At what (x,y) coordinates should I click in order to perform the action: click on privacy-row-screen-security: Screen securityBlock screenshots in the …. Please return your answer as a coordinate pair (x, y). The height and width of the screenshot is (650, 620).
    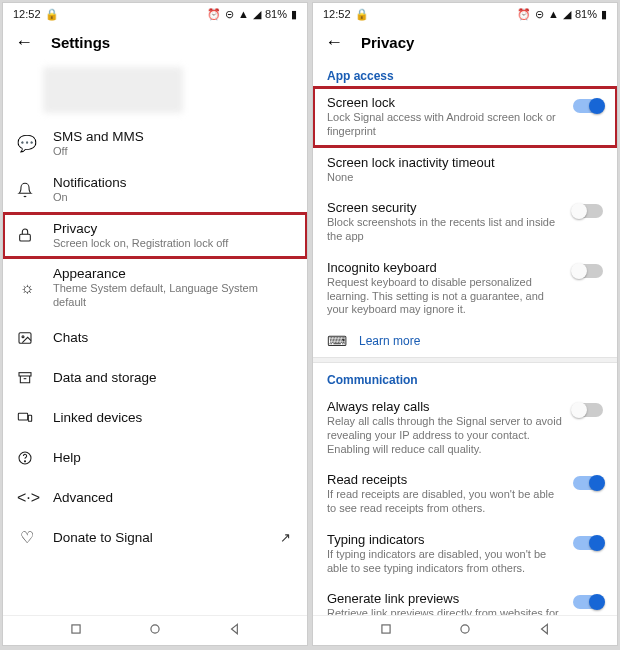
    Looking at the image, I should click on (465, 222).